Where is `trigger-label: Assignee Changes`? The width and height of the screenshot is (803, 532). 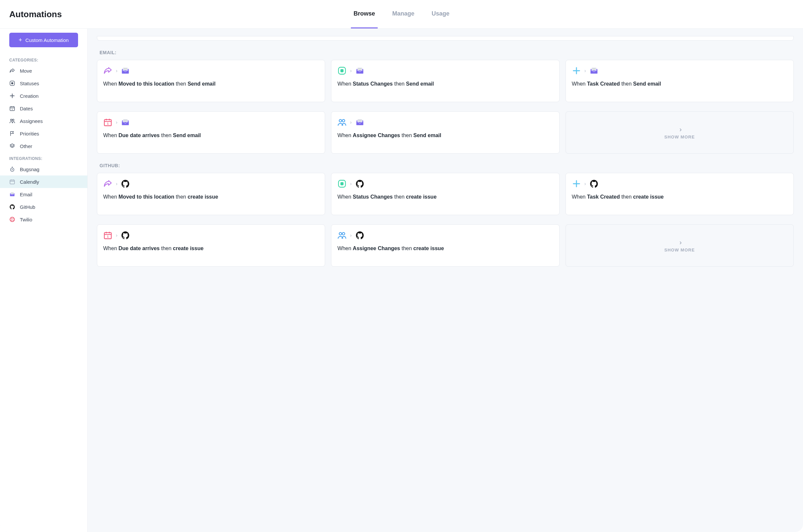
trigger-label: Assignee Changes is located at coordinates (377, 135).